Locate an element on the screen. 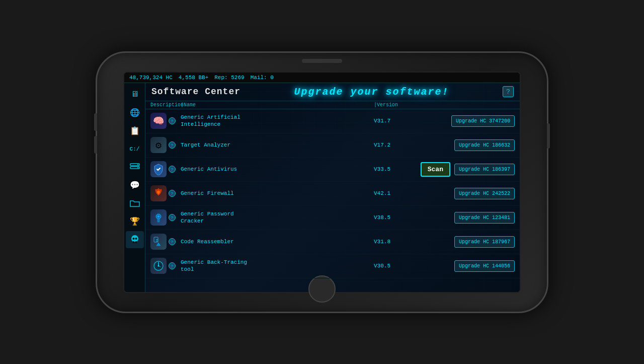 The height and width of the screenshot is (364, 644). col-description: Description is located at coordinates (166, 105).